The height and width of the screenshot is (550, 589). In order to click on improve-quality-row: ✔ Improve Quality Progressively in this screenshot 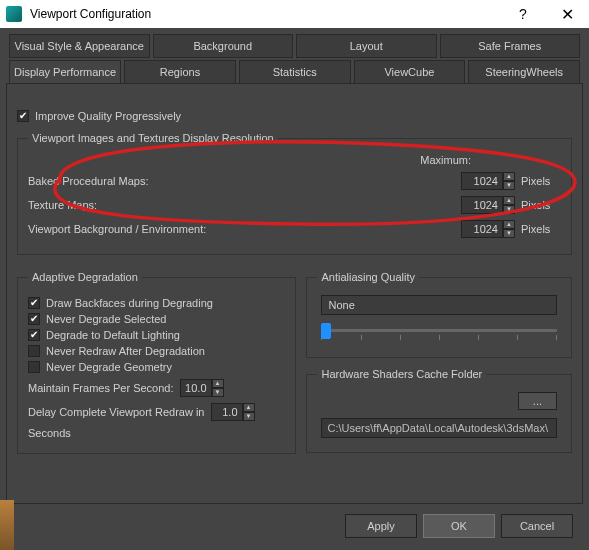, I will do `click(294, 116)`.